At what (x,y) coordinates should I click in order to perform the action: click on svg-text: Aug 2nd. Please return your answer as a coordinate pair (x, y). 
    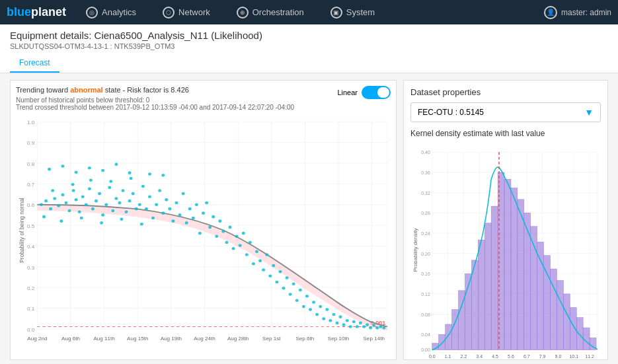
    Looking at the image, I should click on (37, 338).